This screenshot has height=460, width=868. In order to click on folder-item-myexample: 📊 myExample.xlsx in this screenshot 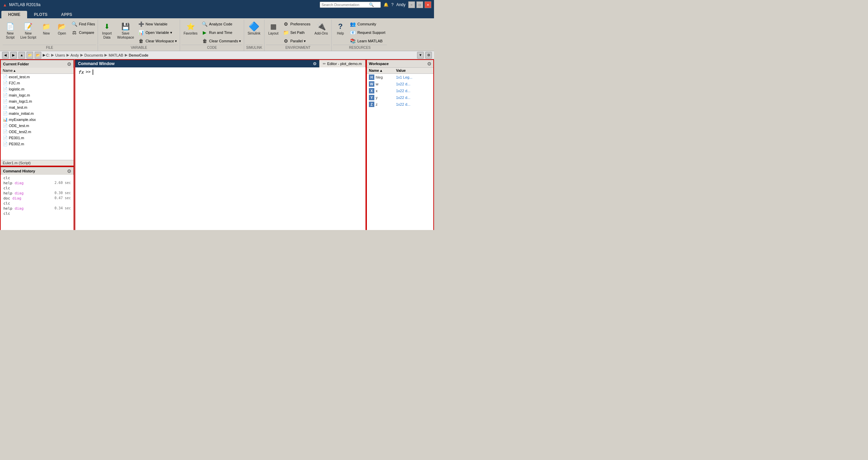, I will do `click(37, 120)`.